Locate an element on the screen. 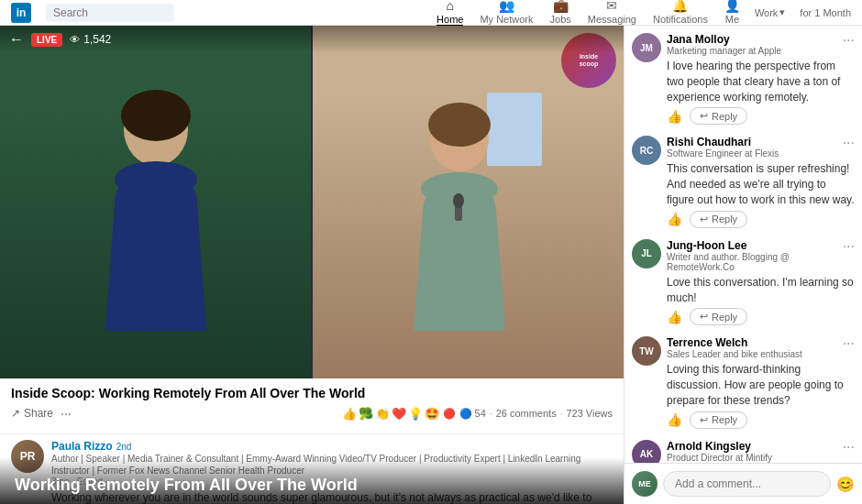 Image resolution: width=862 pixels, height=504 pixels. reaction-area: 👍 🥦 👏 ❤️ 💡 🤩 🔴 🔵 54 · 26 comments is located at coordinates (477, 414).